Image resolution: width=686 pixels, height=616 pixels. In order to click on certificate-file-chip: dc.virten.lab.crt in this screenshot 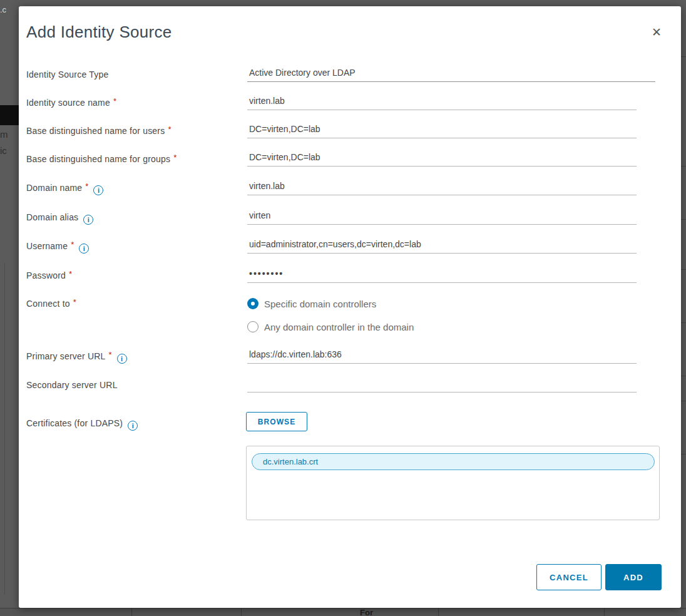, I will do `click(453, 462)`.